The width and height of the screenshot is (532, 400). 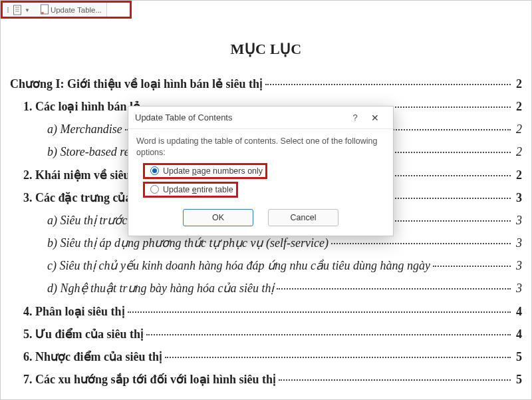 I want to click on radio-unselected-icon, so click(x=154, y=189).